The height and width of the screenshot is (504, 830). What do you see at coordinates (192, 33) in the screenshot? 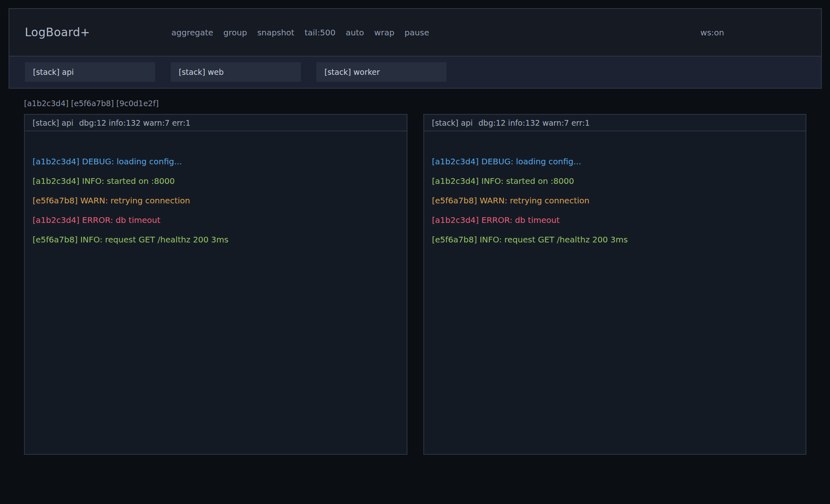
I see `menu-item-aggregate: aggregate` at bounding box center [192, 33].